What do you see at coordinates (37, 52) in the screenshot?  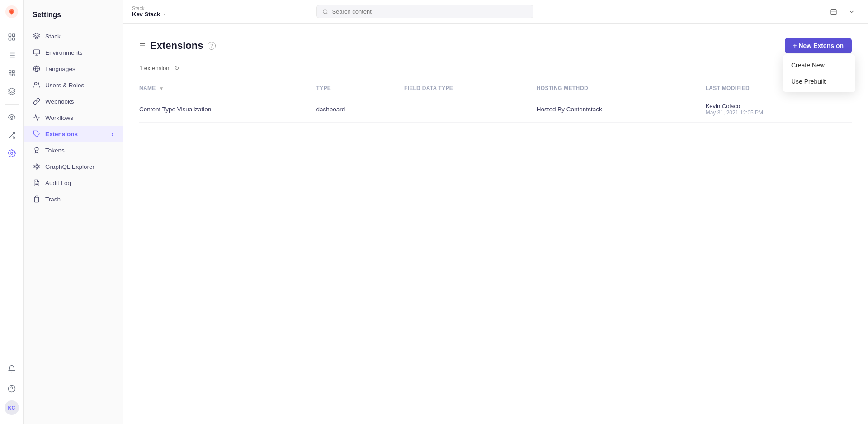 I see `environments-icon` at bounding box center [37, 52].